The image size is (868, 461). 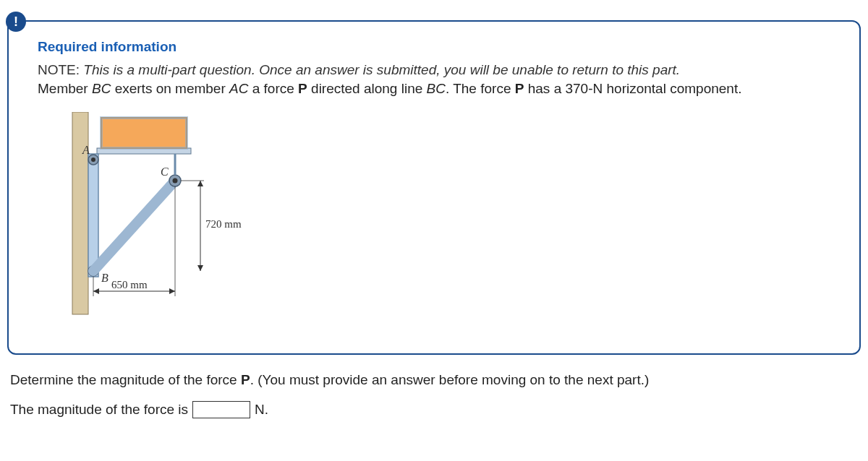 What do you see at coordinates (434, 70) in the screenshot?
I see `note-line: NOTE: This is a multi-part question. Onc…` at bounding box center [434, 70].